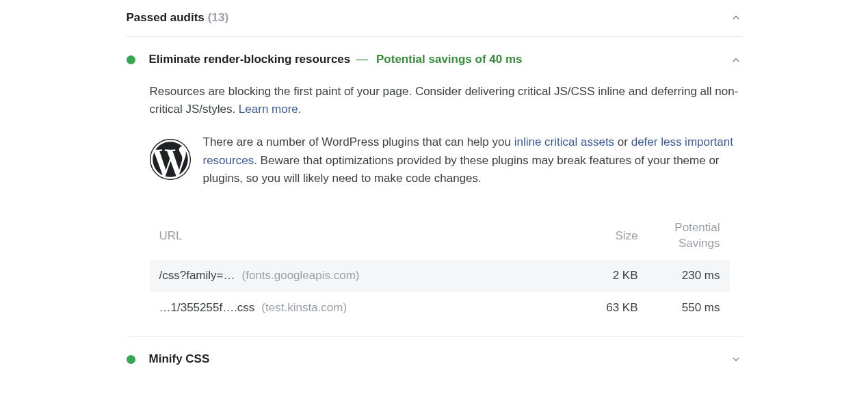 This screenshot has width=868, height=405. Describe the element at coordinates (449, 59) in the screenshot. I see `audit-savings: Potential savings of 40 ms` at that location.